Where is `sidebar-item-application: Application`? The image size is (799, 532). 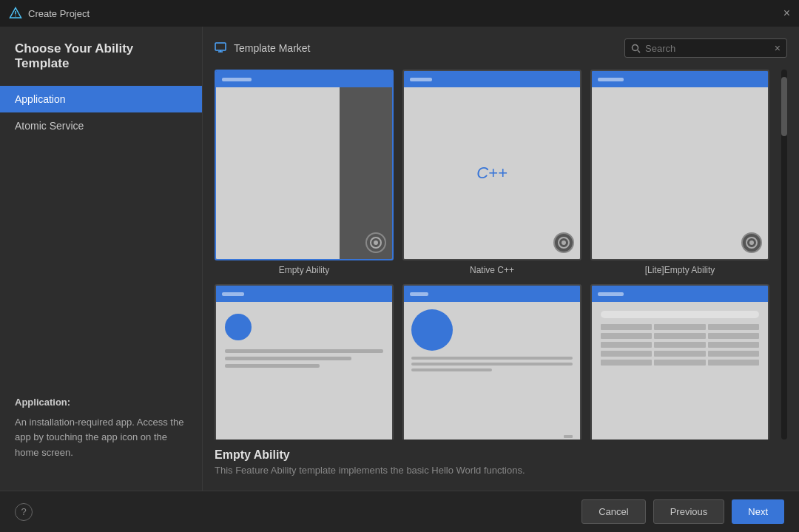 sidebar-item-application: Application is located at coordinates (101, 99).